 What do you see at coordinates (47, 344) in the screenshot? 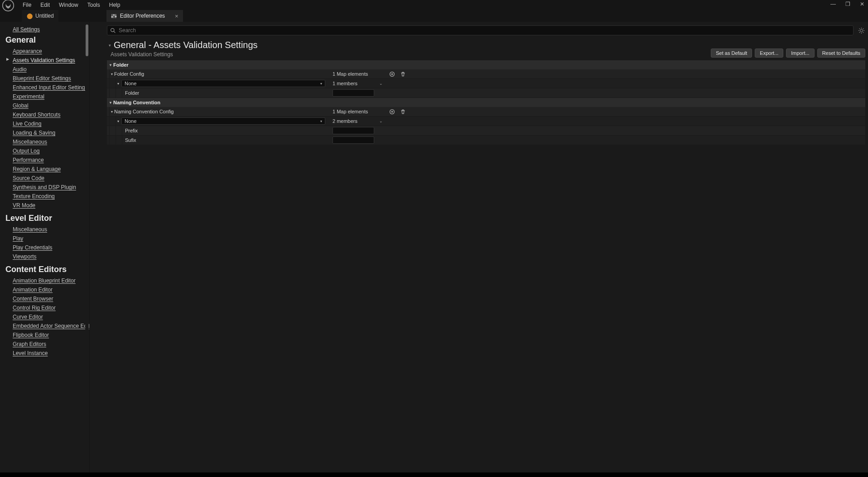
I see `sidebar-item-graph-editors: Graph Editors` at bounding box center [47, 344].